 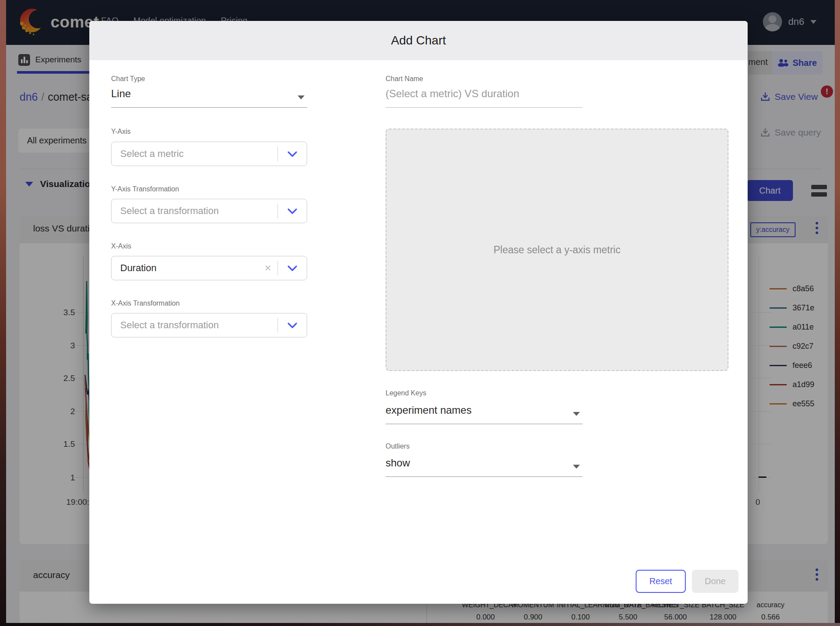 I want to click on chart-name-input: (Select a metric) VS duration, so click(x=484, y=98).